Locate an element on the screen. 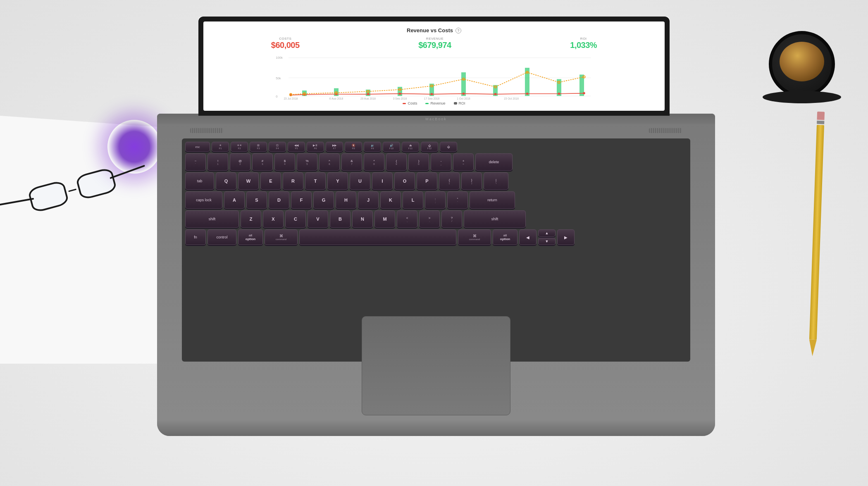 The width and height of the screenshot is (868, 486). key-arrow-left: ◀ is located at coordinates (528, 237).